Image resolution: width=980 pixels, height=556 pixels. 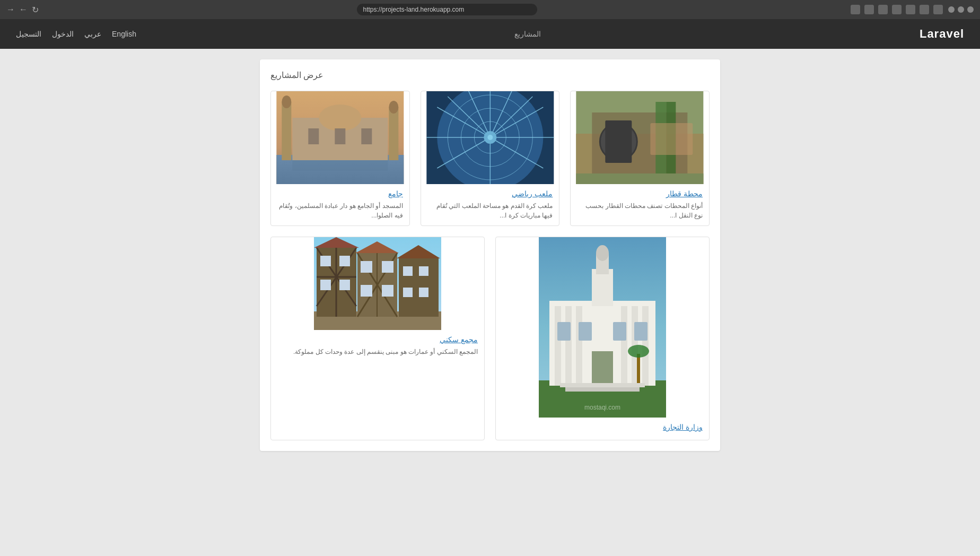 I want to click on nav-english-link: English, so click(x=124, y=34).